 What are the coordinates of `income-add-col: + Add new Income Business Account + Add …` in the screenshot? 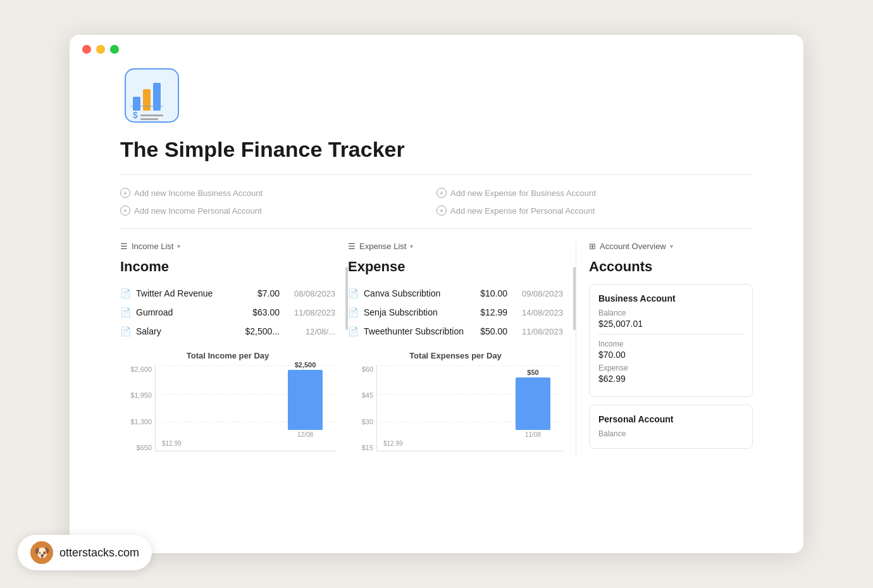 It's located at (278, 202).